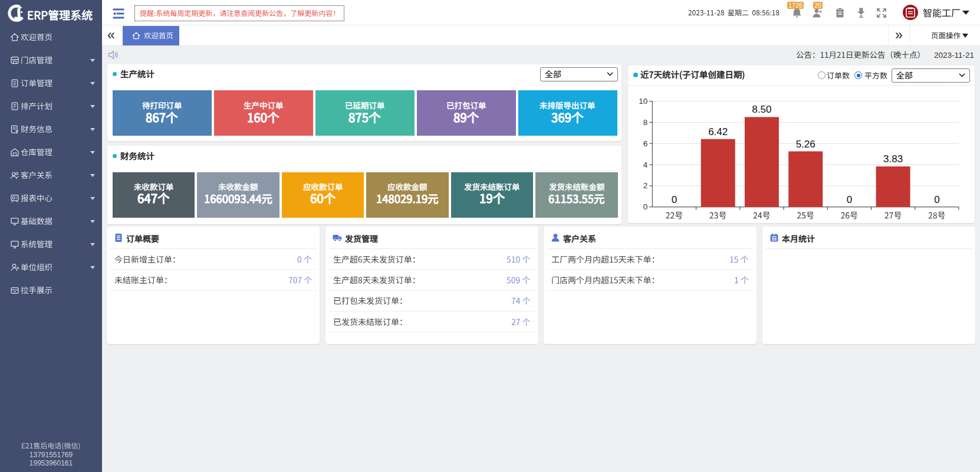 This screenshot has width=980, height=472. Describe the element at coordinates (893, 159) in the screenshot. I see `svg-text: 3.83` at that location.